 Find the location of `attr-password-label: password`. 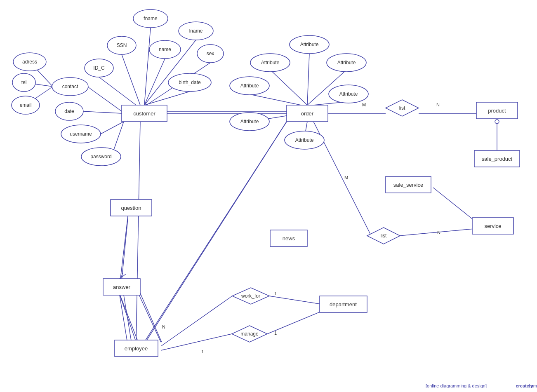

attr-password-label: password is located at coordinates (101, 157).